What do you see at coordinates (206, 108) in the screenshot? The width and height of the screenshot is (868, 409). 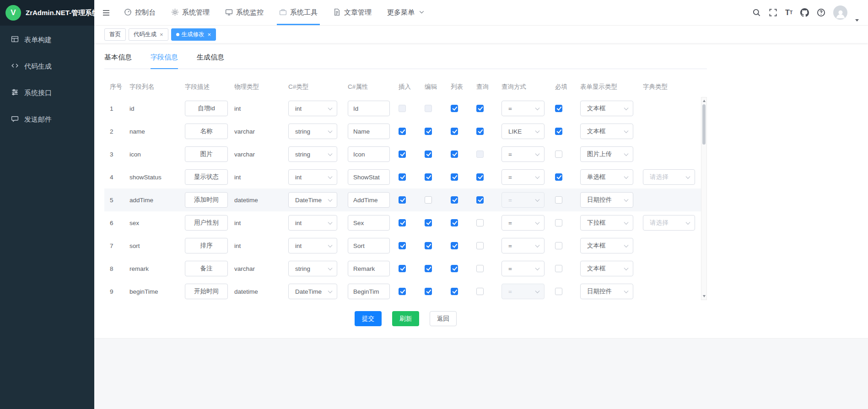 I see `description-input: 自增id` at bounding box center [206, 108].